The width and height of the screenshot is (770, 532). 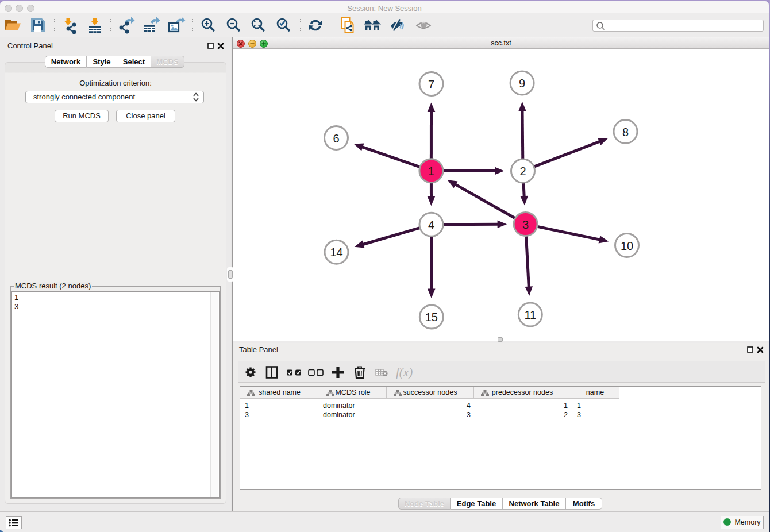 I want to click on svg-text: 10, so click(x=627, y=246).